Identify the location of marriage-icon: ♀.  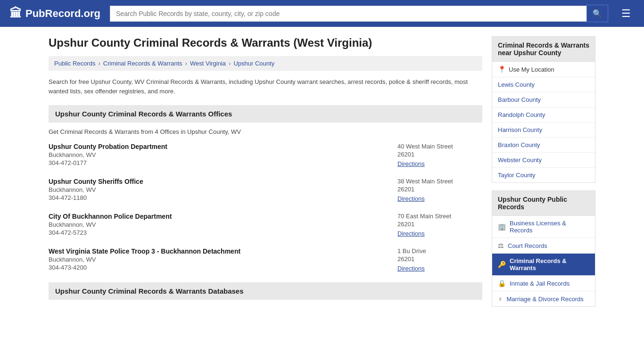
(501, 299).